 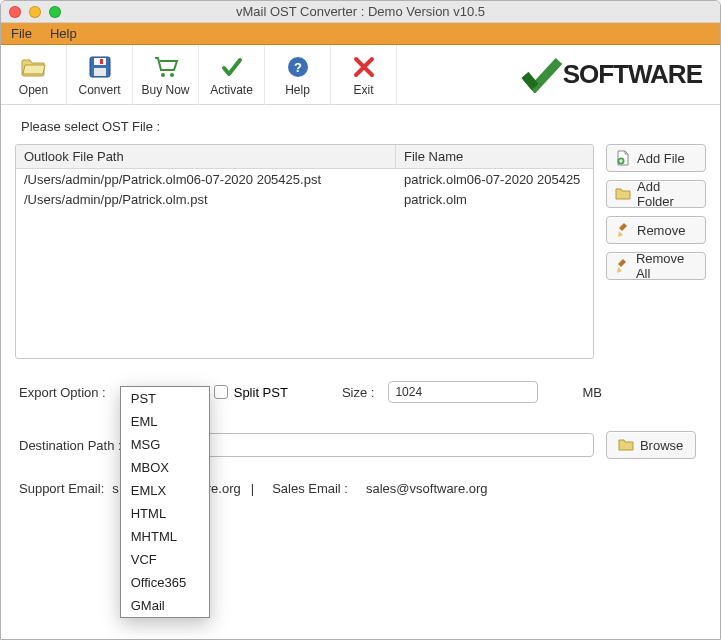 I want to click on options-row: Export Option : PST EML MSG MBOX EMLX HT…, so click(x=360, y=392).